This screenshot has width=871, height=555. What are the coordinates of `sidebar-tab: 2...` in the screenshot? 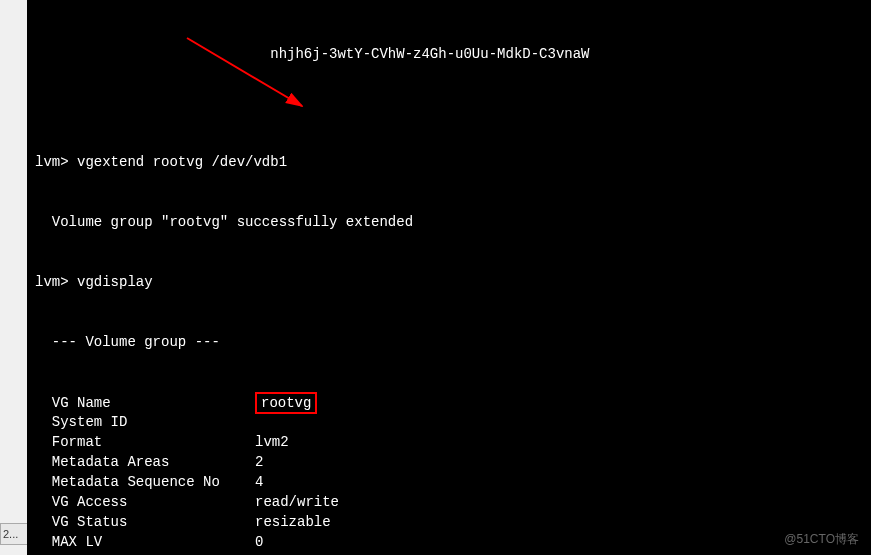 It's located at (14, 534).